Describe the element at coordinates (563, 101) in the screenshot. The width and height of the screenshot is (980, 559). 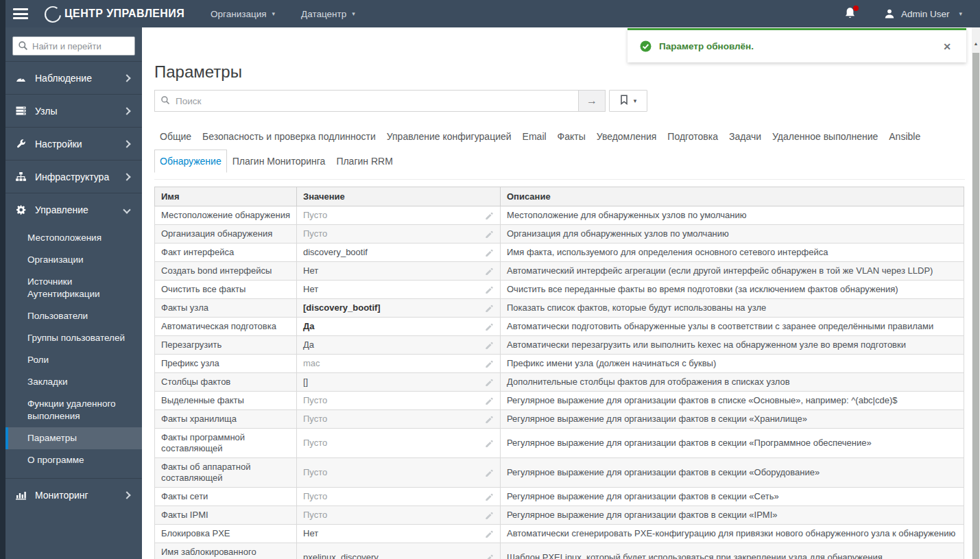
I see `search-bar: → ▾` at that location.